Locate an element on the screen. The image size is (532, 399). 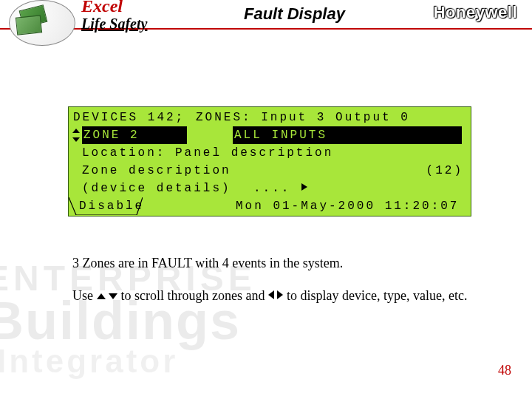
lcd-row-5: (device details) .... is located at coordinates (270, 188).